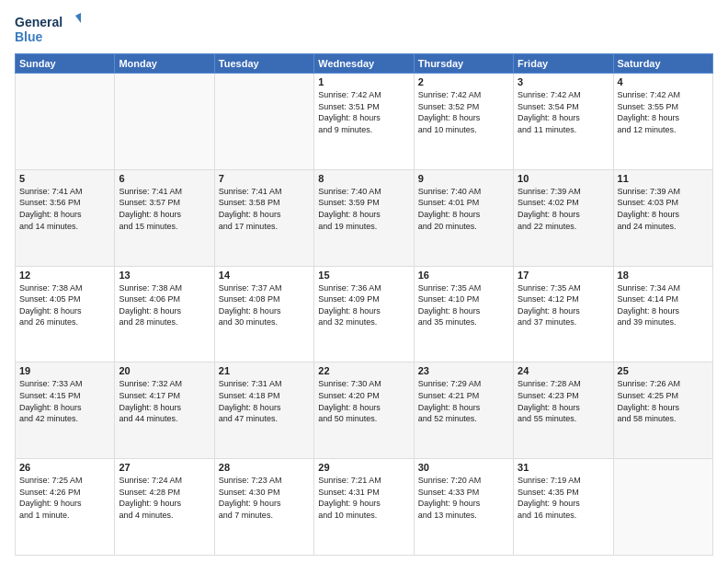 This screenshot has width=728, height=563. What do you see at coordinates (563, 209) in the screenshot?
I see `day-info: Sunrise: 7:39 AM Sunset: 4:02 PM Dayligh…` at bounding box center [563, 209].